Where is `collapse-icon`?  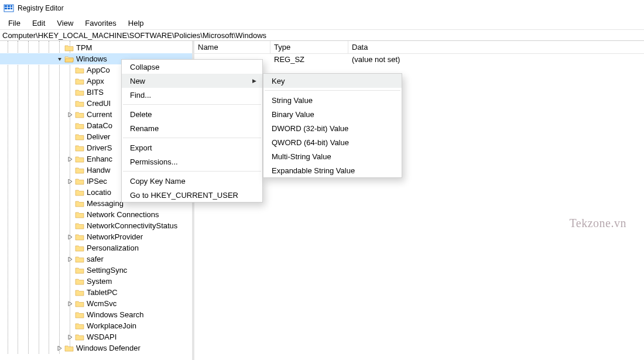
collapse-icon is located at coordinates (60, 59).